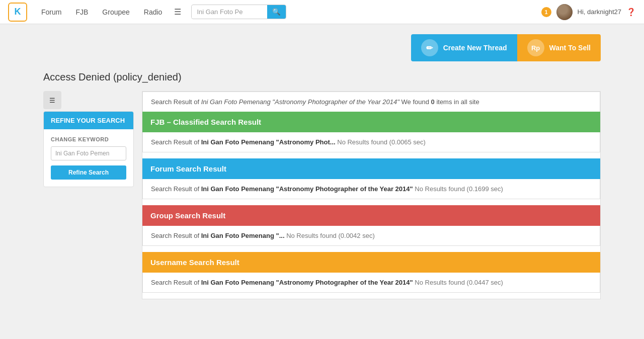 This screenshot has height=339, width=644. I want to click on navbar: K Forum FJB Groupee Radio ☰ 🔍 1 Hi, dark…, so click(322, 12).